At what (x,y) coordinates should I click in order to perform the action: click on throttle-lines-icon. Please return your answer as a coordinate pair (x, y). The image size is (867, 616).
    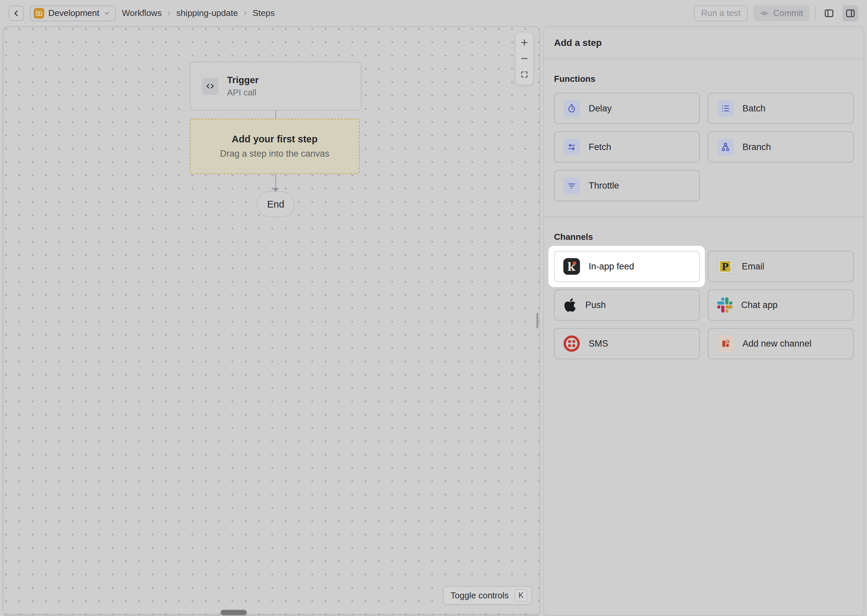
    Looking at the image, I should click on (572, 185).